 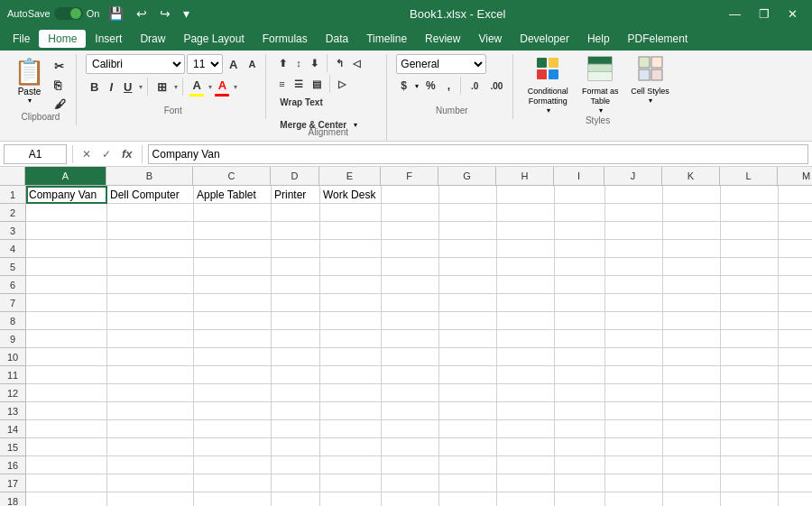 I want to click on row-header-18: 18, so click(x=13, y=500).